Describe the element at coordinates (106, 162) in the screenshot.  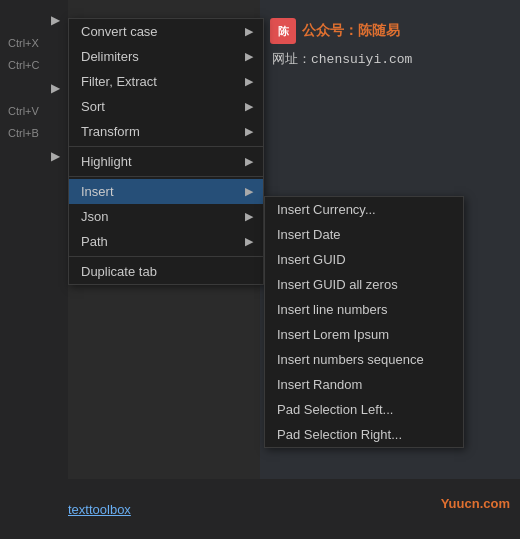
I see `menu-label-highlight: Highlight` at that location.